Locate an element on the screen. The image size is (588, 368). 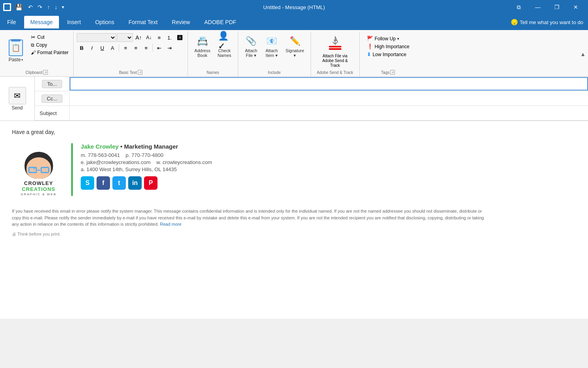
attach-item-btn: 📧 AttachItem ▾ is located at coordinates (272, 47).